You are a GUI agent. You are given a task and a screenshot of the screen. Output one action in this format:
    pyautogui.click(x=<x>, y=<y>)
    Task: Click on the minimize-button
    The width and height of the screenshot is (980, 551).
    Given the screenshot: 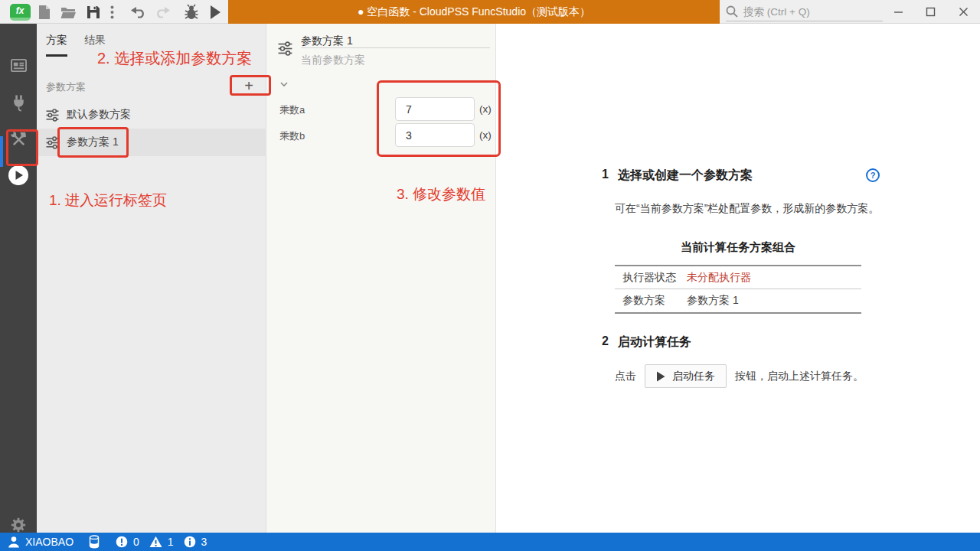 What is the action you would take?
    pyautogui.click(x=898, y=12)
    